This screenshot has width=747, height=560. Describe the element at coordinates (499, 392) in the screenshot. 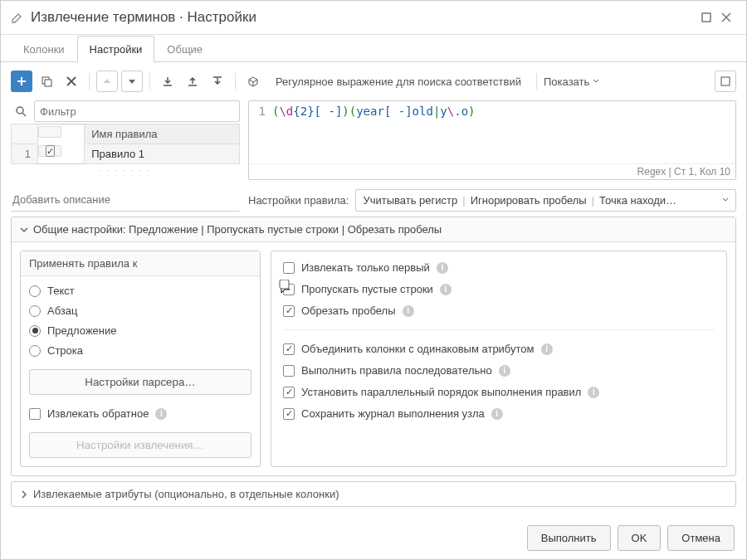

I see `check-parallel: Установить параллельный порядок выполнен…` at that location.